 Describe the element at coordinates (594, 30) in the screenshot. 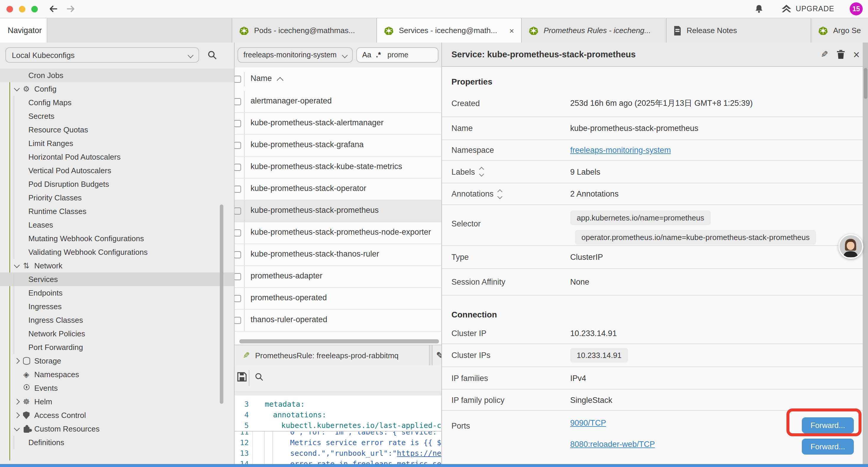

I see `content-tab: Prometheus Rules - icecheng...` at that location.